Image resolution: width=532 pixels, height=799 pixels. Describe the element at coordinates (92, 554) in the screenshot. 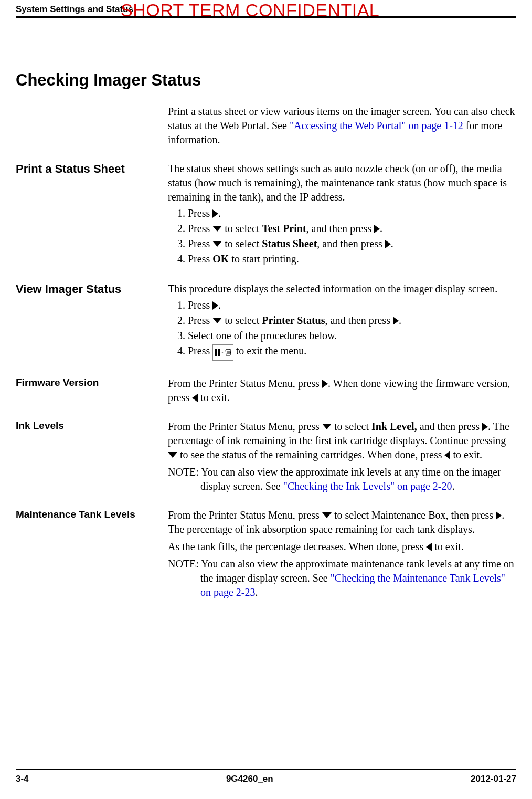

I see `maint-heading: Maintenance Tank Levels` at that location.